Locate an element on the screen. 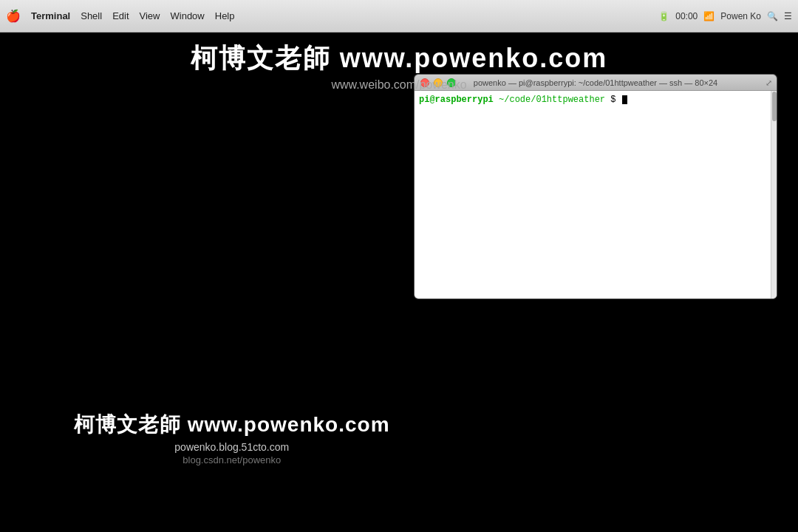  watermark-top-sub: www.weibo.com/powenko is located at coordinates (399, 85).